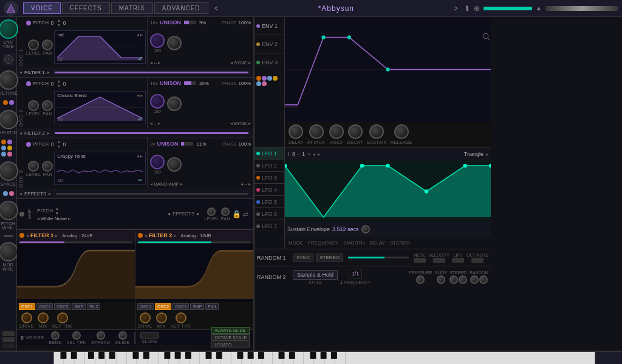 The height and width of the screenshot is (364, 622). I want to click on spread-knob, so click(101, 335).